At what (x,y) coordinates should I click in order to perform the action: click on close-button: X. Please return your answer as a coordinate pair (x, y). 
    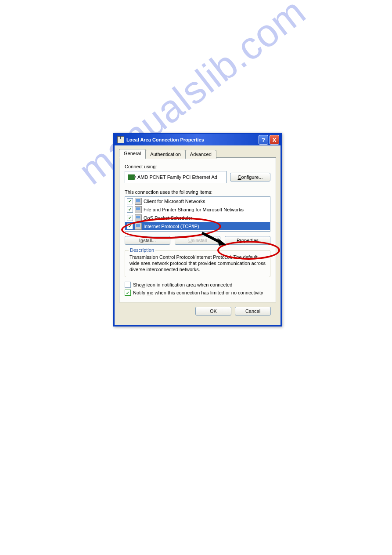
    Looking at the image, I should click on (274, 140).